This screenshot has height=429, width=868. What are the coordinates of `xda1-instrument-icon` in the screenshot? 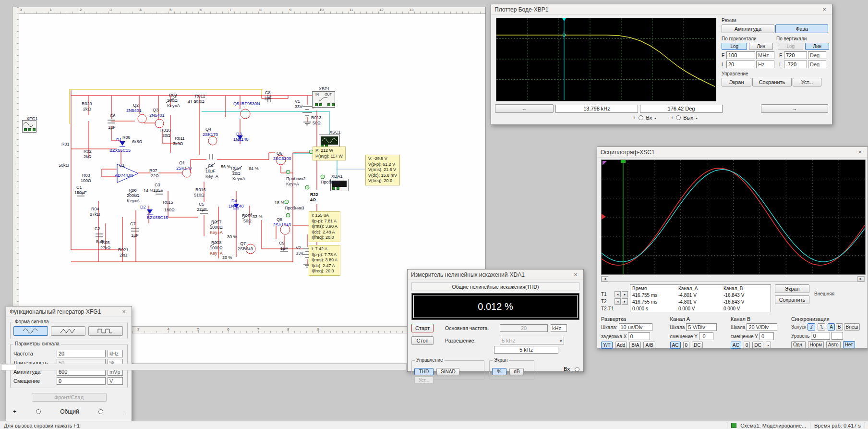 It's located at (339, 185).